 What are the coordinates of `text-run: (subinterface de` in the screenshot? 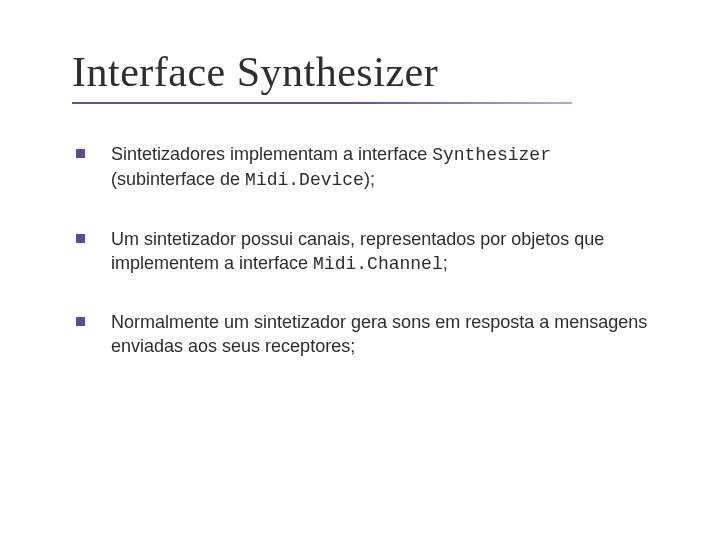 It's located at (178, 179).